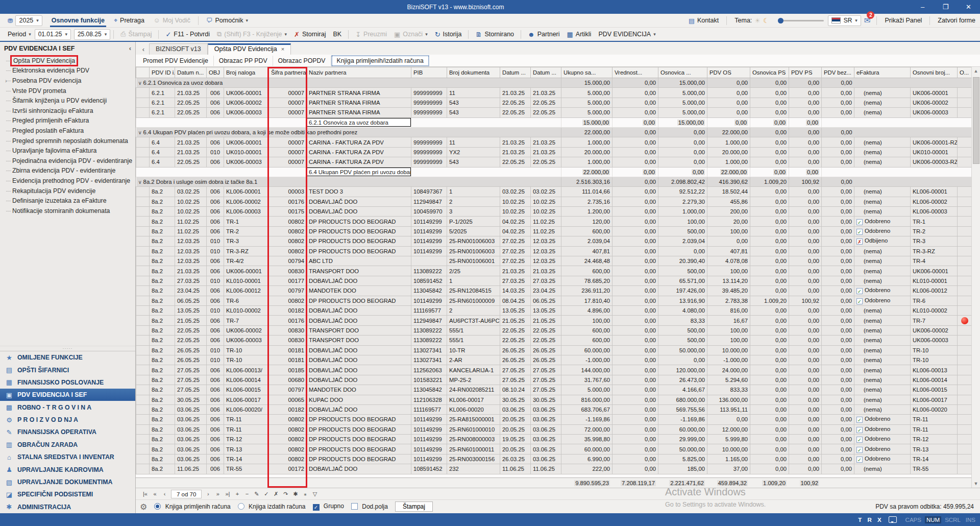 This screenshot has width=980, height=526. I want to click on grid-cell: 31.767,60, so click(587, 380).